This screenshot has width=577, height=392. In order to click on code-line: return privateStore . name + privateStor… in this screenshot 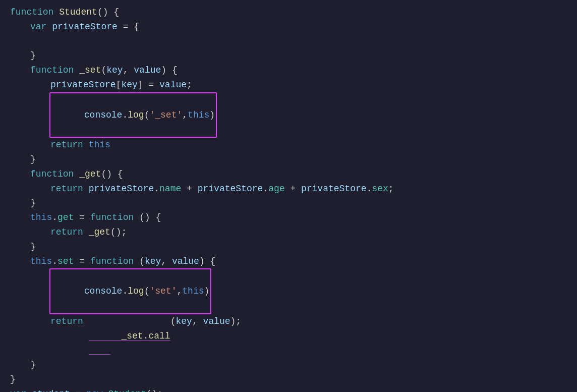, I will do `click(288, 189)`.